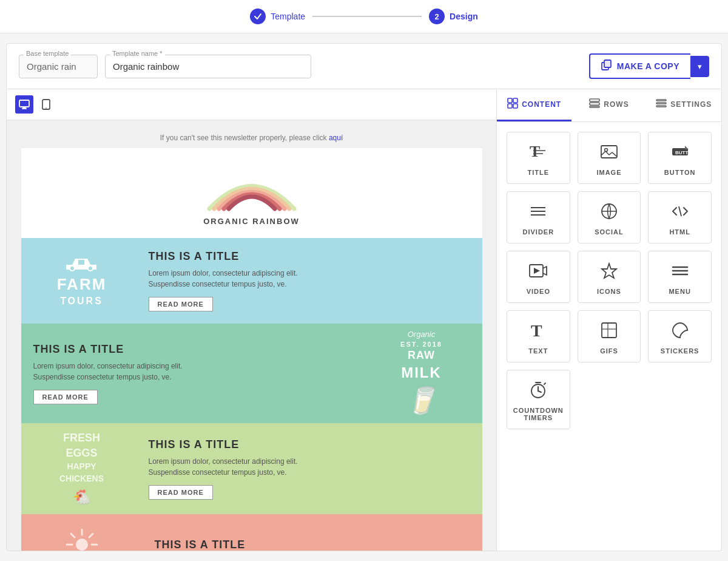 The height and width of the screenshot is (561, 728). I want to click on section-bottom: THIS IS A TITLE, so click(252, 532).